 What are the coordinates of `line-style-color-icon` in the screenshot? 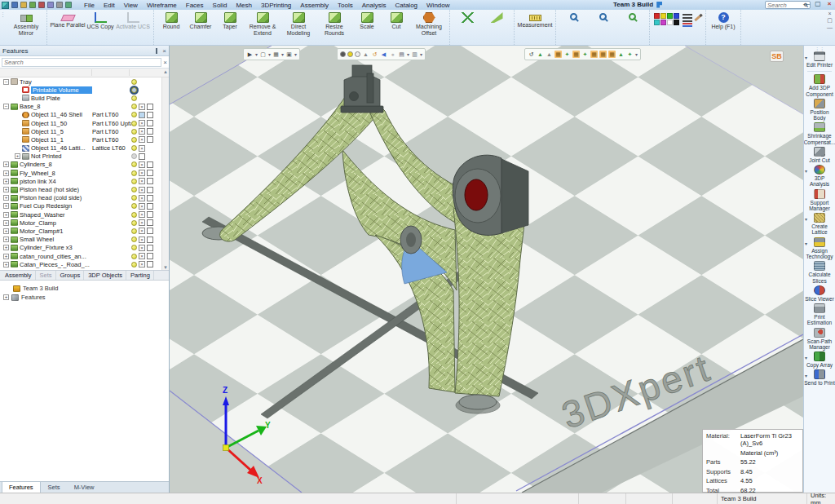 It's located at (687, 21).